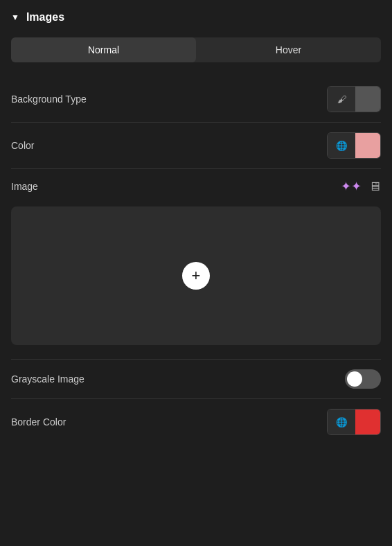 The image size is (392, 546). I want to click on border-color-row: Border Color 🌐, so click(196, 422).